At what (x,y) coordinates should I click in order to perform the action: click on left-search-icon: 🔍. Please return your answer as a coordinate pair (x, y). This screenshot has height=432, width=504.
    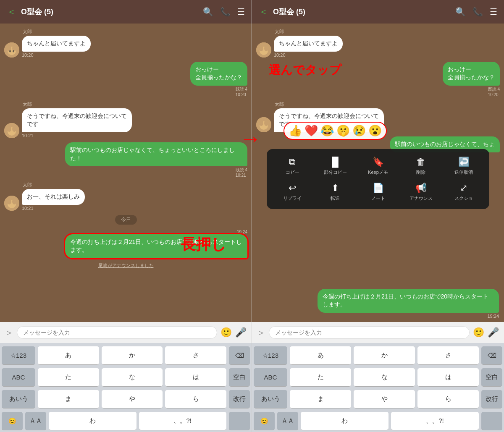
    Looking at the image, I should click on (208, 12).